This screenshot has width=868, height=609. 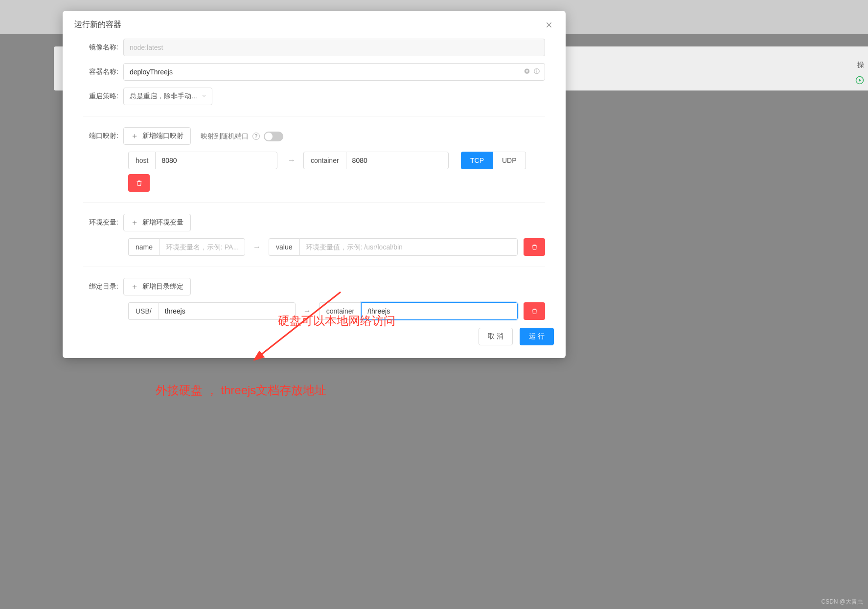 What do you see at coordinates (103, 72) in the screenshot?
I see `container-name-label: 容器名称:` at bounding box center [103, 72].